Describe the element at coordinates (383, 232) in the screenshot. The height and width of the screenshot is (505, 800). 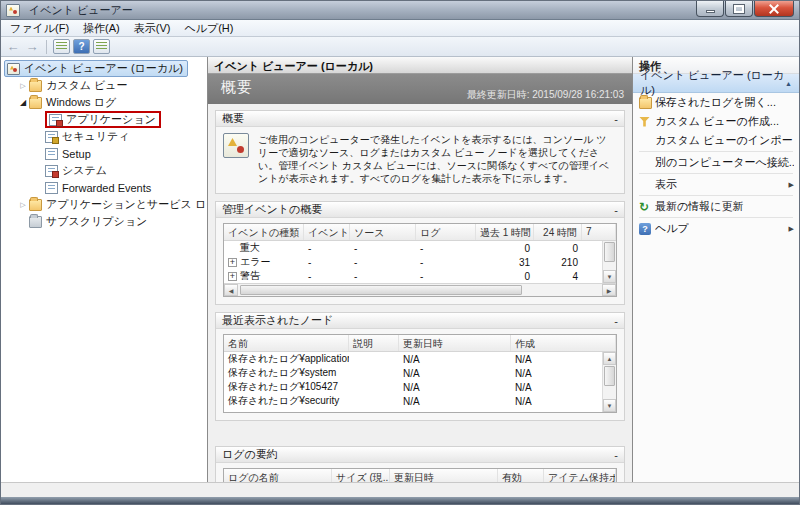
I see `column-header: ソース` at that location.